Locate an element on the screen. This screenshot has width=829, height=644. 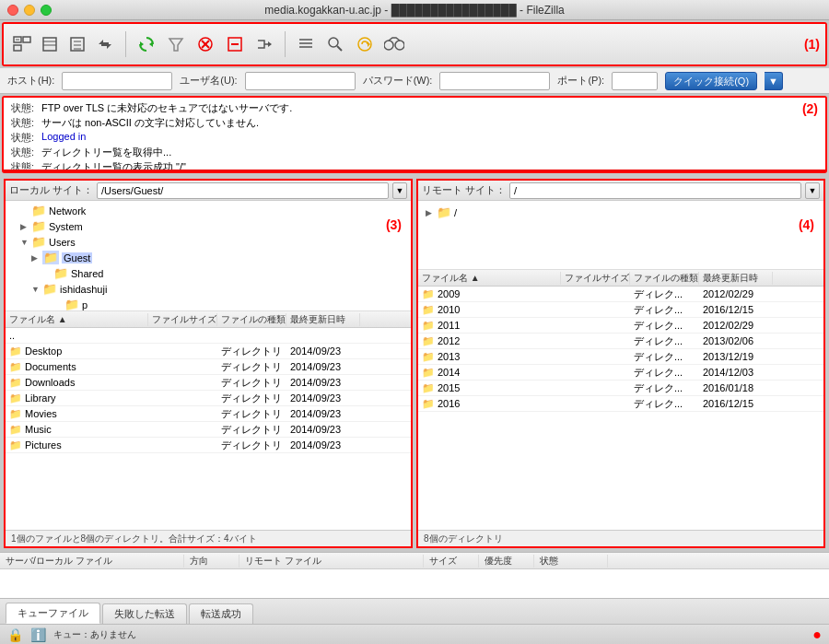
toolbar-stop-btn is located at coordinates (235, 44).